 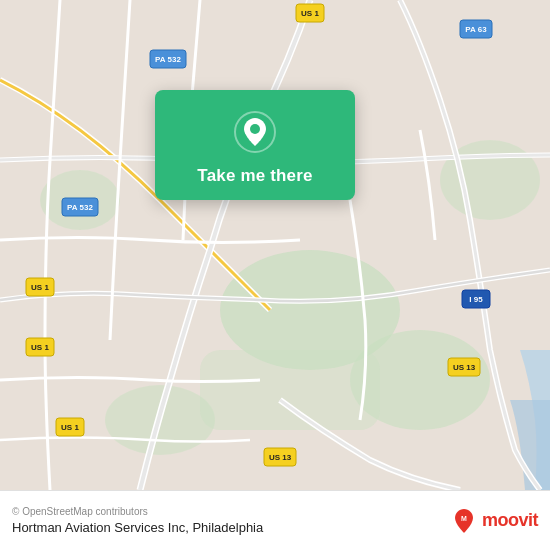 I want to click on moovit-logo: M moovit, so click(x=494, y=521).